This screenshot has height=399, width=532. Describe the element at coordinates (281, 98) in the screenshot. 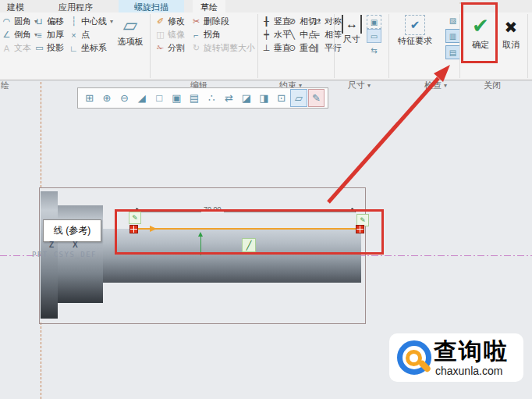

I see `view-manager-icon: ⊡` at that location.